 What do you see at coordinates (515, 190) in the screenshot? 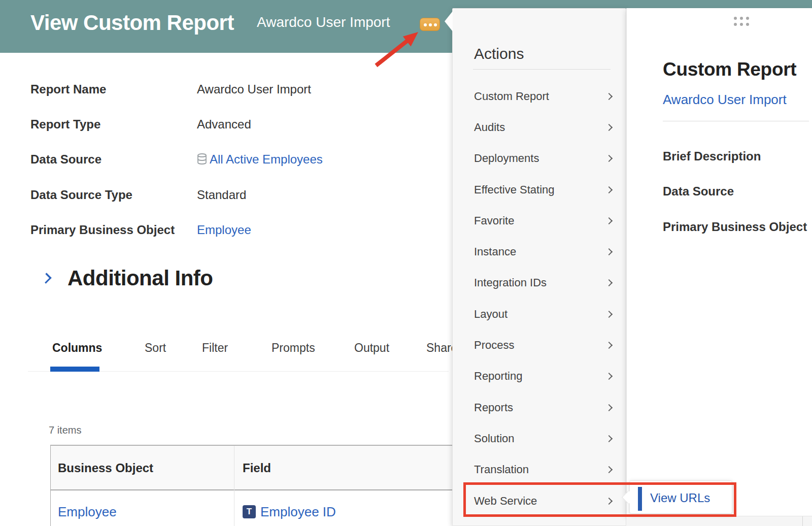
I see `menu-item-label: Effective Stating` at bounding box center [515, 190].